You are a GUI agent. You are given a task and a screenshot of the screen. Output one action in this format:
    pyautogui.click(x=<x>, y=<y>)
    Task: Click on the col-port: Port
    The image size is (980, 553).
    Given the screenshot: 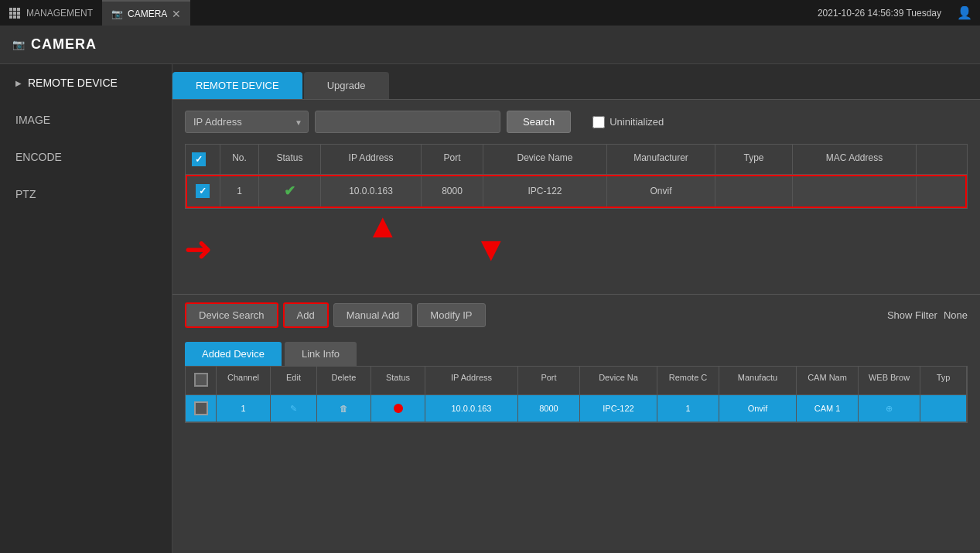 What is the action you would take?
    pyautogui.click(x=452, y=159)
    